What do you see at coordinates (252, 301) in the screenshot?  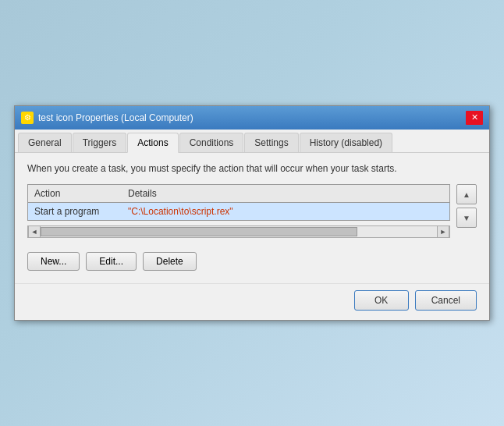 I see `ok-cancel-area: OK Cancel` at bounding box center [252, 301].